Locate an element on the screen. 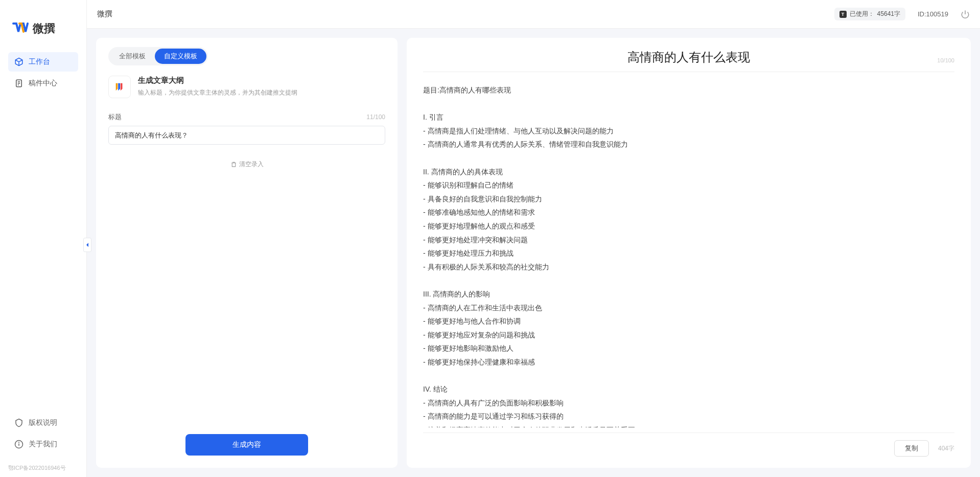 The height and width of the screenshot is (477, 980). nav-label: 稿件中心 is located at coordinates (43, 83).